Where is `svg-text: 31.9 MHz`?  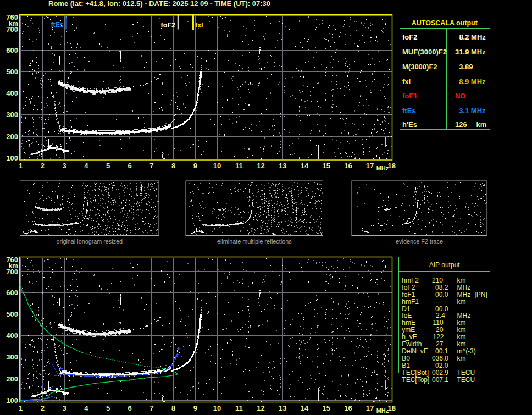
svg-text: 31.9 MHz is located at coordinates (470, 52).